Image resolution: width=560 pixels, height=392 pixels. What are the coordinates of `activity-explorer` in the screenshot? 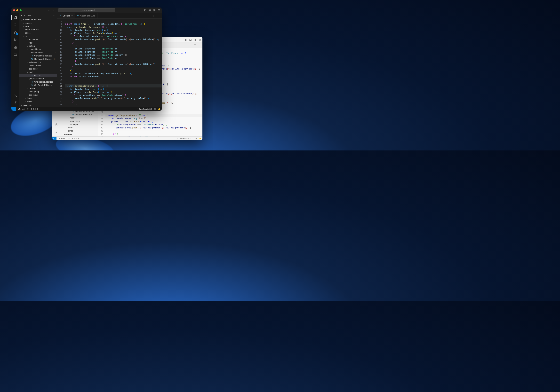 It's located at (15, 17).